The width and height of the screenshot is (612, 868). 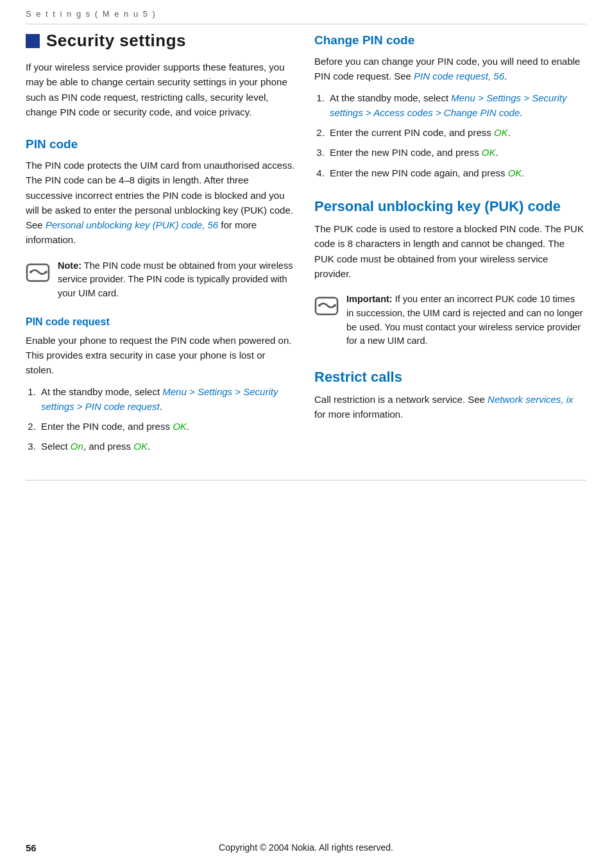 What do you see at coordinates (509, 132) in the screenshot?
I see `cs2-after: .` at bounding box center [509, 132].